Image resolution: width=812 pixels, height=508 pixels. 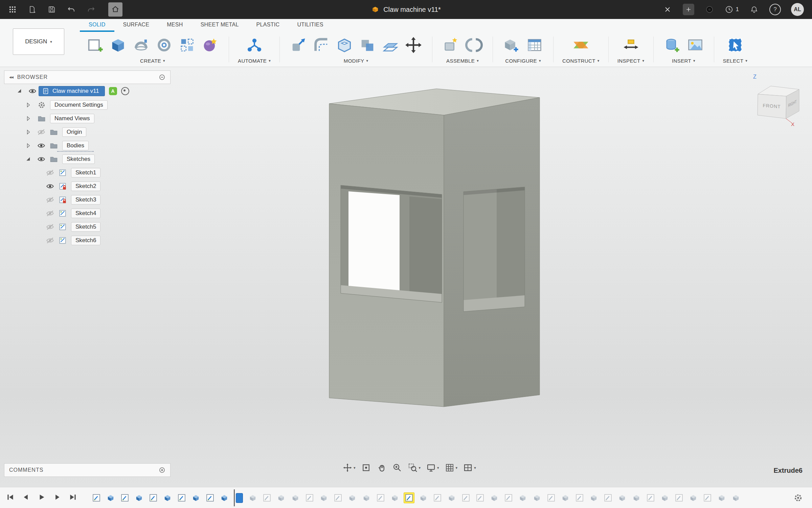 I want to click on browser-item-origin: Origin, so click(x=87, y=132).